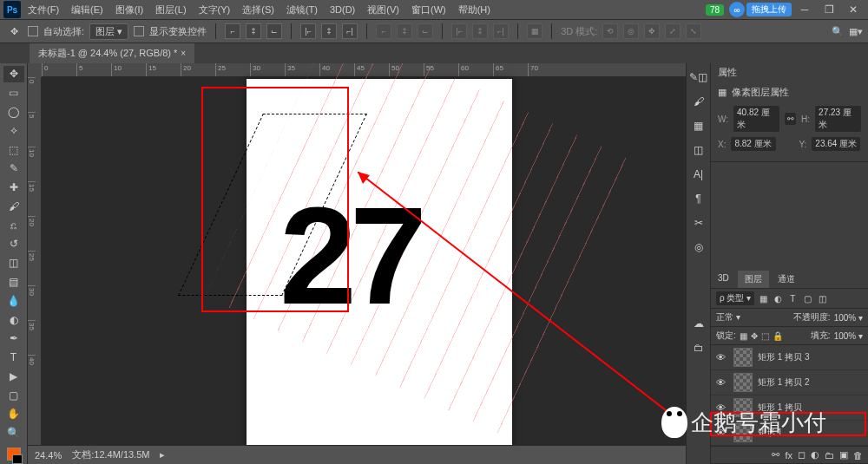  I want to click on menu-filter: 滤镜(T), so click(302, 10).